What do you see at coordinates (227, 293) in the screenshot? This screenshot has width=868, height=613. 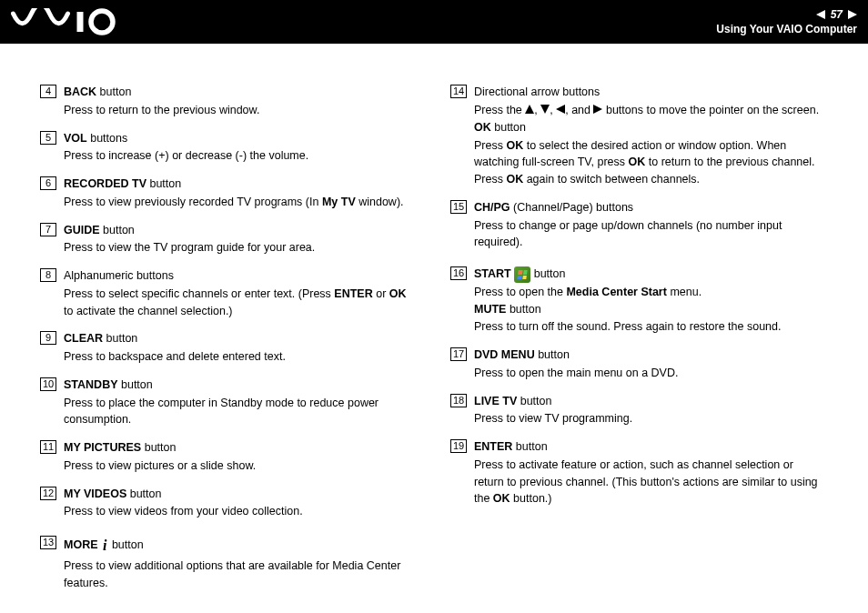 I see `item-8: 8 Alphanumeric buttons Press to select s…` at bounding box center [227, 293].